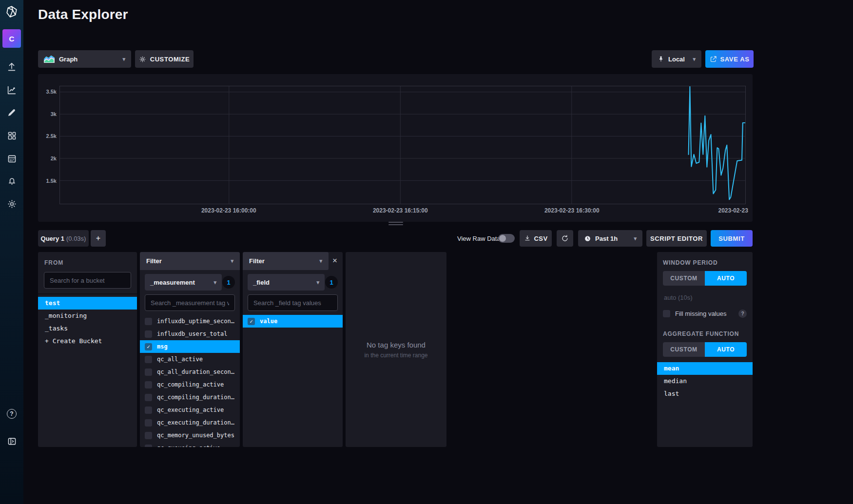  Describe the element at coordinates (190, 385) in the screenshot. I see `measurement-item: qc_compiling_active` at that location.